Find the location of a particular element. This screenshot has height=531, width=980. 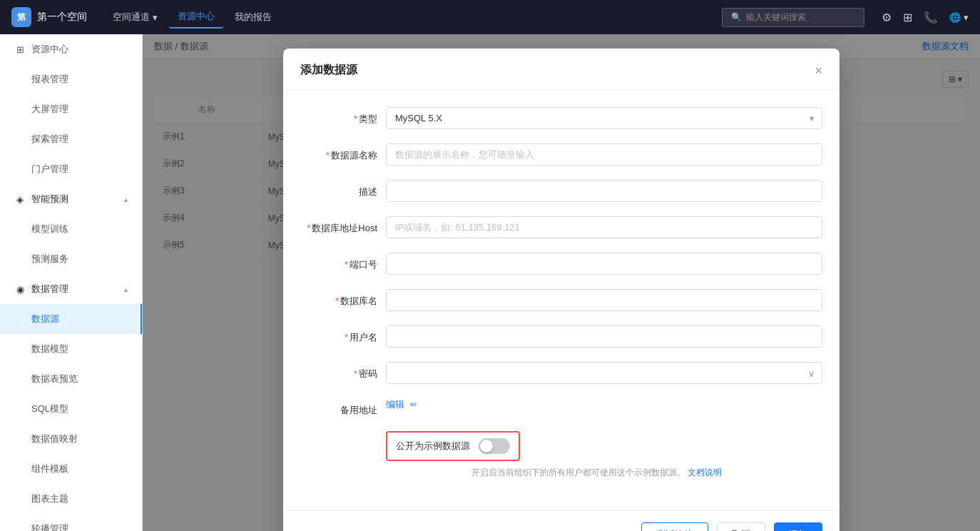

sidebar-item-predict-service: 预测服务 is located at coordinates (71, 259).